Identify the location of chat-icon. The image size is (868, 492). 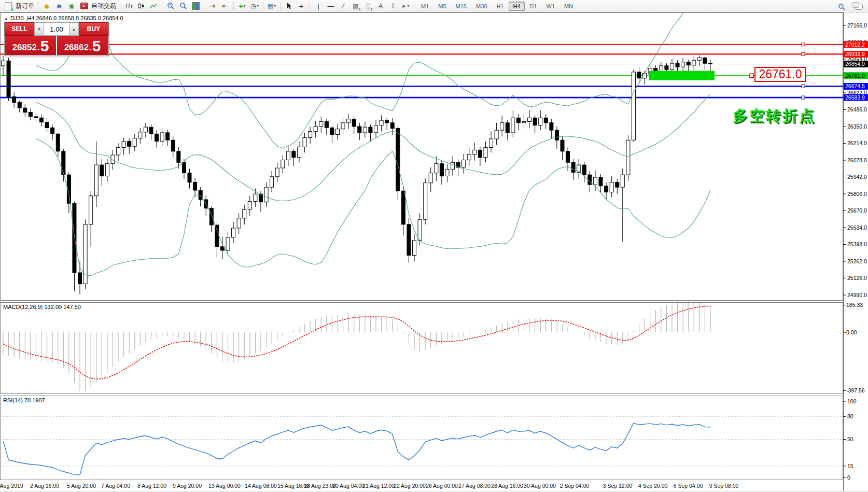
(859, 7).